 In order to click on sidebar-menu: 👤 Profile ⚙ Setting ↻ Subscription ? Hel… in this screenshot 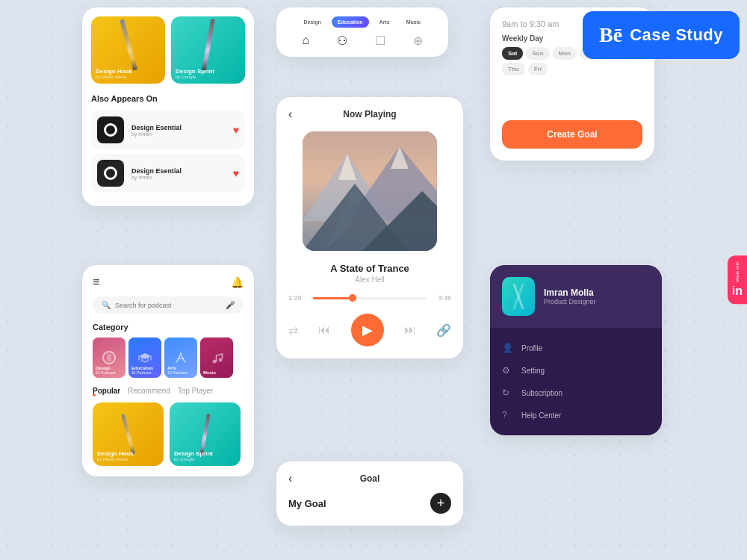, I will do `click(576, 382)`.